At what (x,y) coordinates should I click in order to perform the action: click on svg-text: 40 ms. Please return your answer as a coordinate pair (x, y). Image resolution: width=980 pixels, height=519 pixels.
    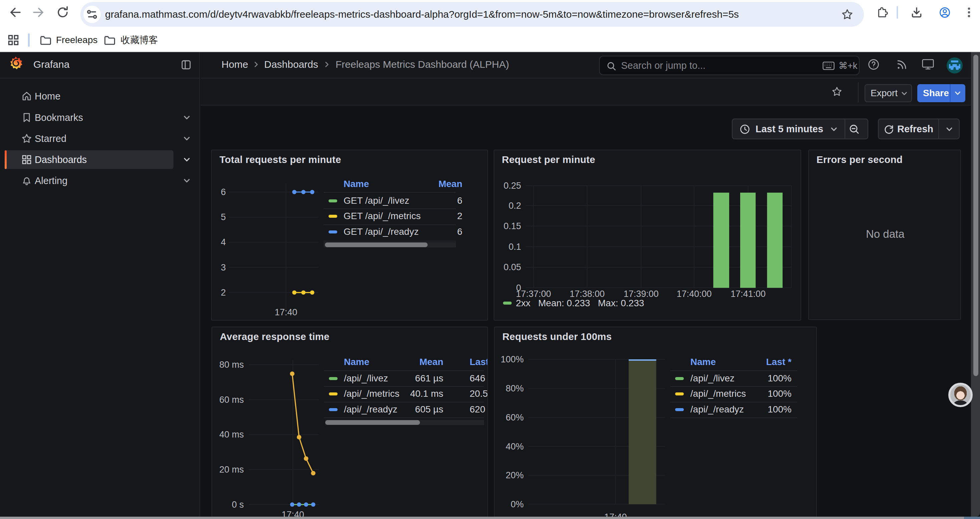
    Looking at the image, I should click on (231, 434).